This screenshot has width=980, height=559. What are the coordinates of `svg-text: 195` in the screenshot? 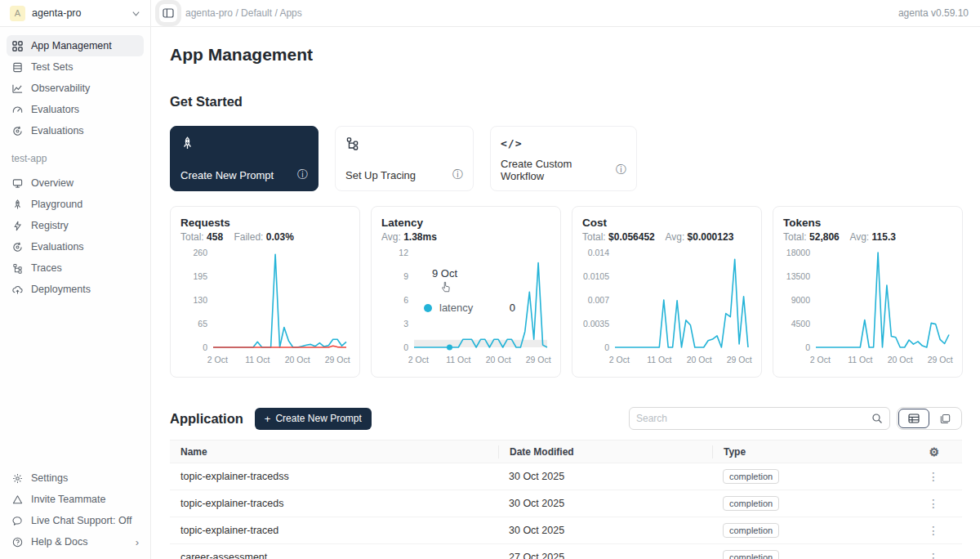 It's located at (200, 276).